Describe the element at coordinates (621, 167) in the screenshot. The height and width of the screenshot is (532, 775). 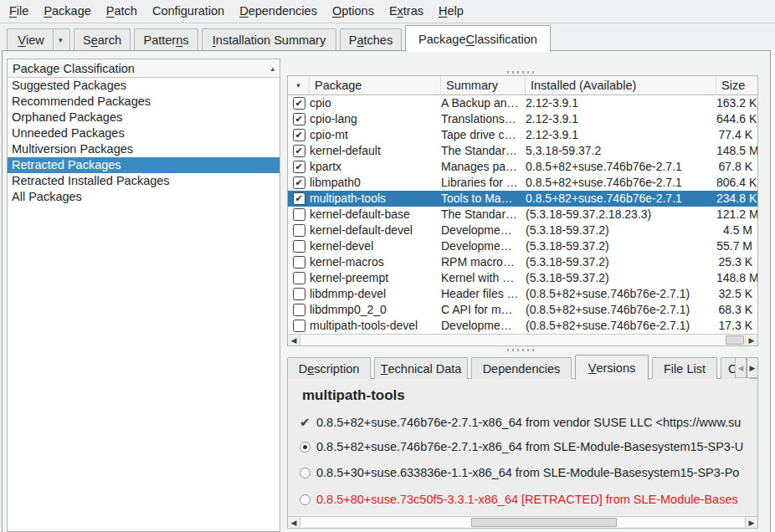
I see `package-installed: 0.8.5+82+suse.746b76e-2.7.1` at that location.